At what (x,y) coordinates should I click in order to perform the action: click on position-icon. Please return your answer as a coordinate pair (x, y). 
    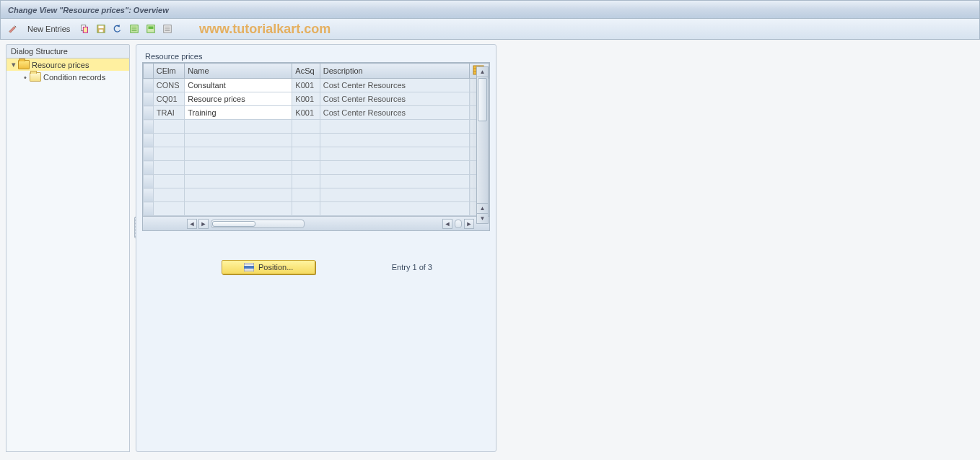
    Looking at the image, I should click on (249, 267).